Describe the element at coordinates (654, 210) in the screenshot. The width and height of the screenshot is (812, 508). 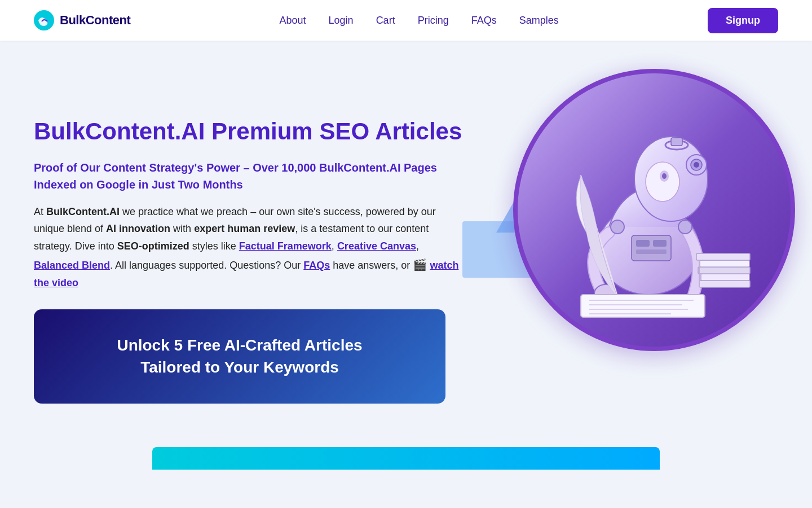
I see `robot-svg` at that location.